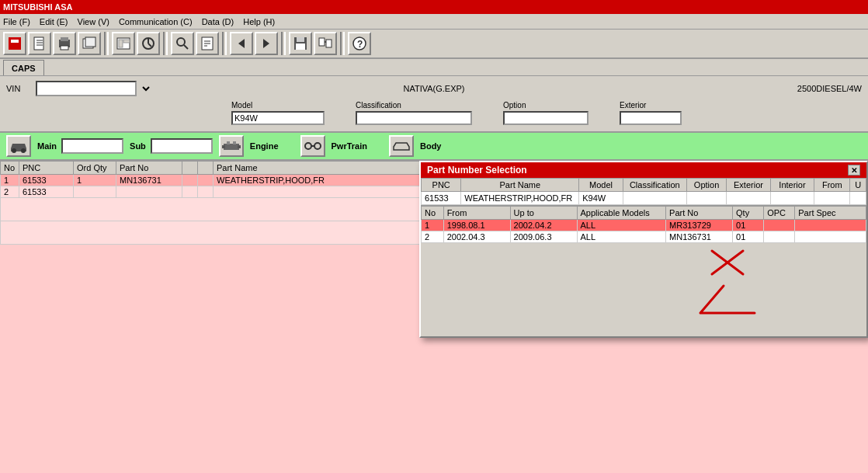  Describe the element at coordinates (92, 146) in the screenshot. I see `main-input` at that location.